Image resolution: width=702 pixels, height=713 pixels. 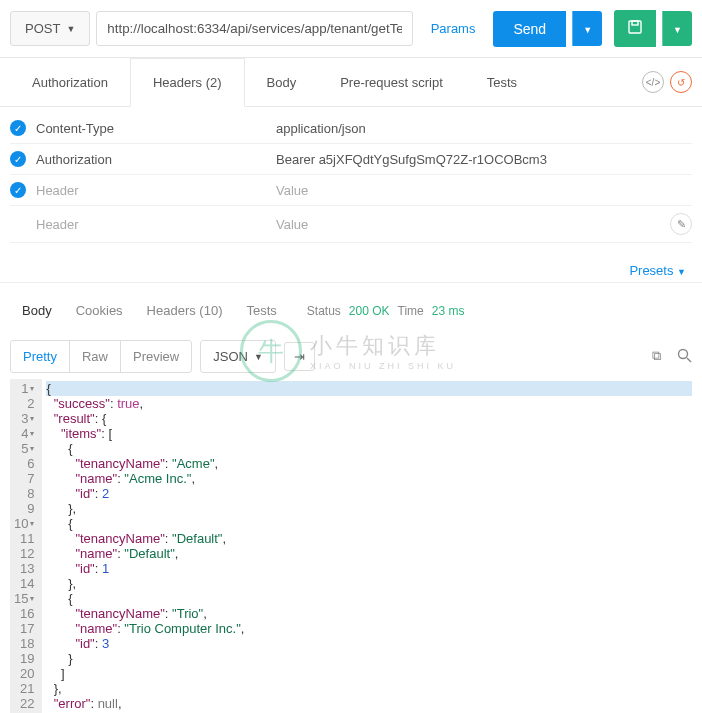 What do you see at coordinates (587, 28) in the screenshot?
I see `send-dropdown: ▼` at bounding box center [587, 28].